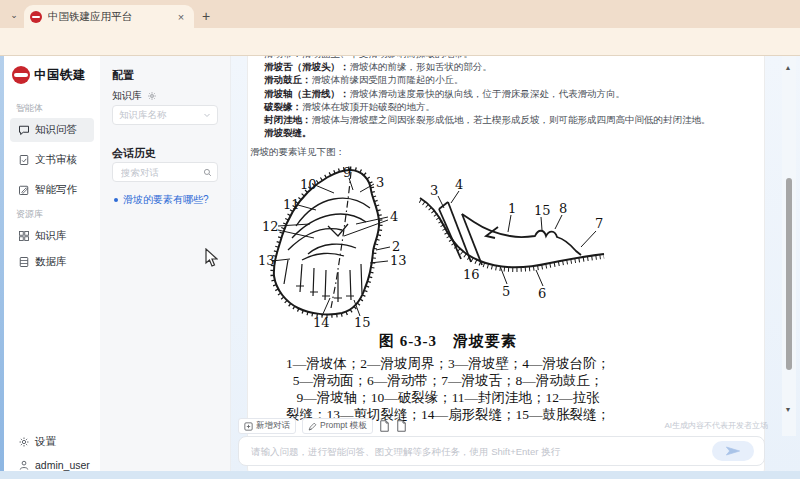  I want to click on figure-legend-line: 5—滑动面；6—滑动带；7—滑坡舌；8—滑动鼓丘；, so click(448, 380).